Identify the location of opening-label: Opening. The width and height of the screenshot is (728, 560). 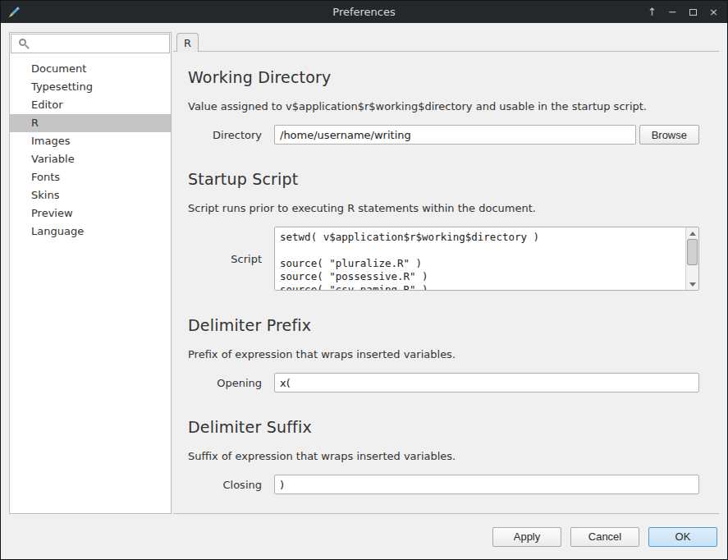
(225, 383).